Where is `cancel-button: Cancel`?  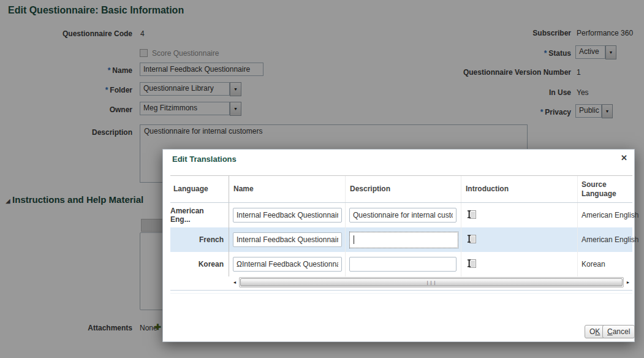
cancel-button: Cancel is located at coordinates (619, 332).